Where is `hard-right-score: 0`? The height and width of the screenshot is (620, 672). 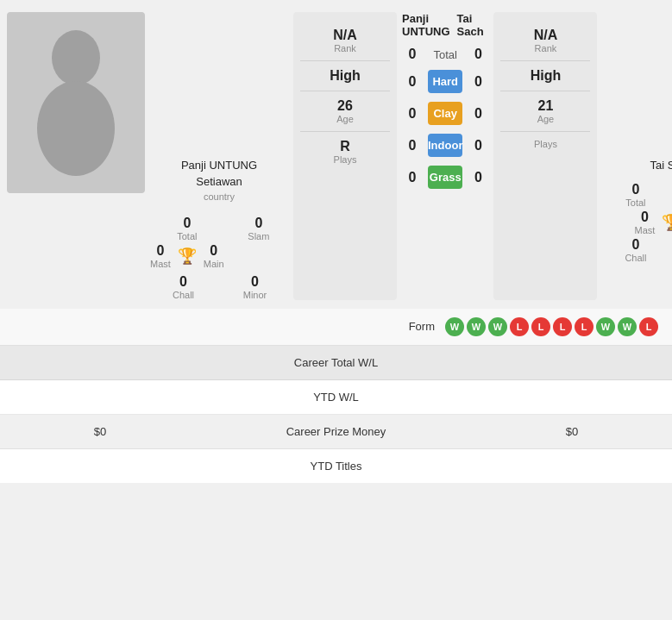
hard-right-score: 0 is located at coordinates (478, 82).